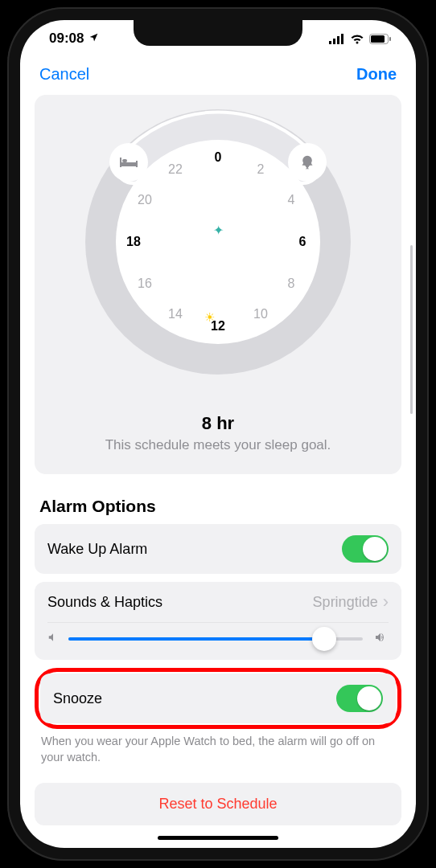 The image size is (436, 868). Describe the element at coordinates (216, 639) in the screenshot. I see `volume-slider` at that location.